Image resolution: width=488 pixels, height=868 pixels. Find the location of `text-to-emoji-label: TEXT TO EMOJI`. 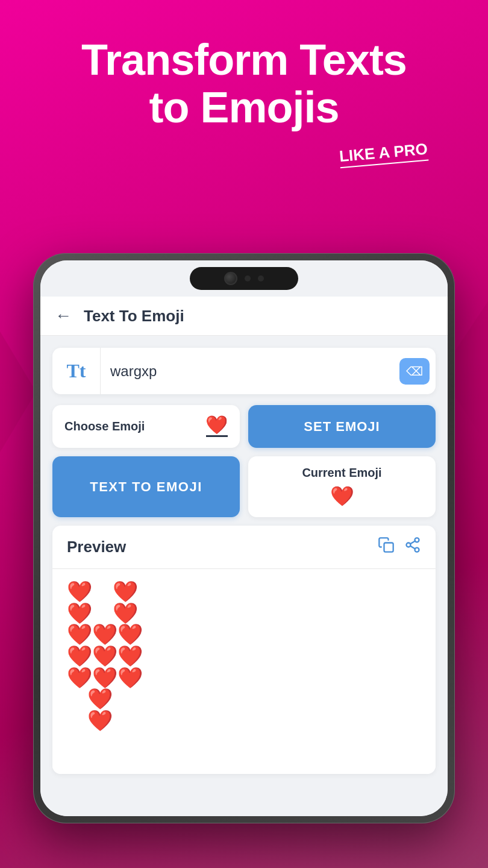

text-to-emoji-label: TEXT TO EMOJI is located at coordinates (146, 487).